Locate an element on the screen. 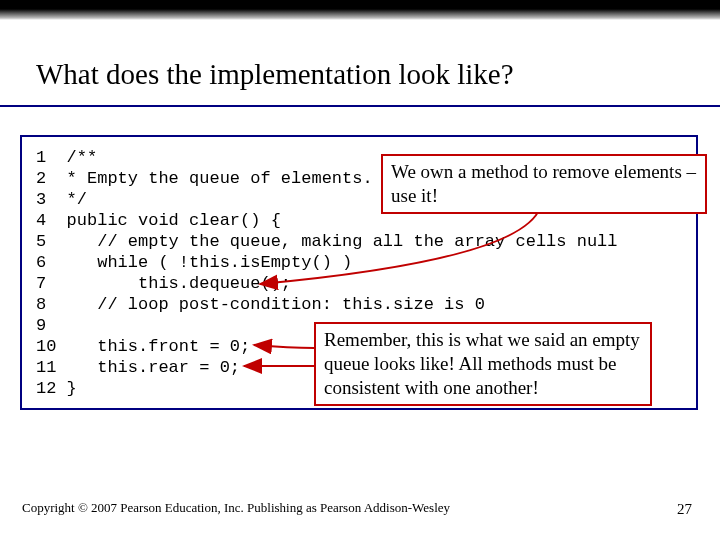  callout-bottom: Remember, this is what we said an empty … is located at coordinates (483, 364).